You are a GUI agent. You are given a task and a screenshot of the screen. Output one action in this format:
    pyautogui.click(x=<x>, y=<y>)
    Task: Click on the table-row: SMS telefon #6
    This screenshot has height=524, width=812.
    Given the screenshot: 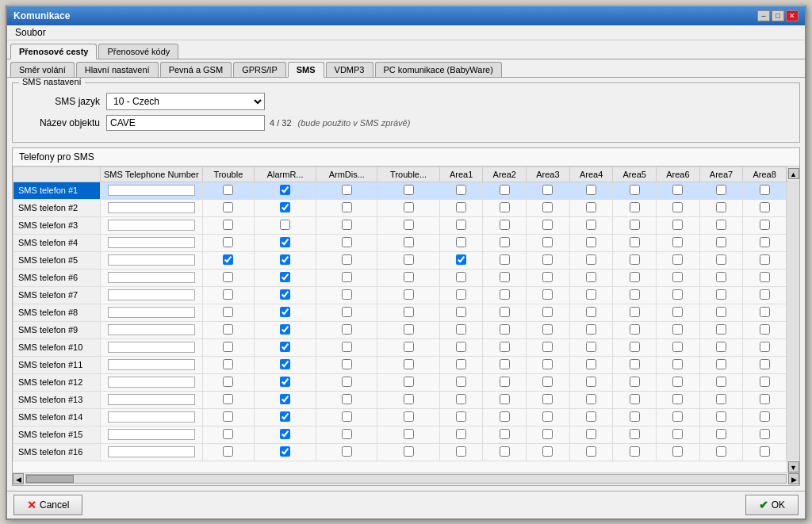 What is the action you would take?
    pyautogui.click(x=400, y=277)
    